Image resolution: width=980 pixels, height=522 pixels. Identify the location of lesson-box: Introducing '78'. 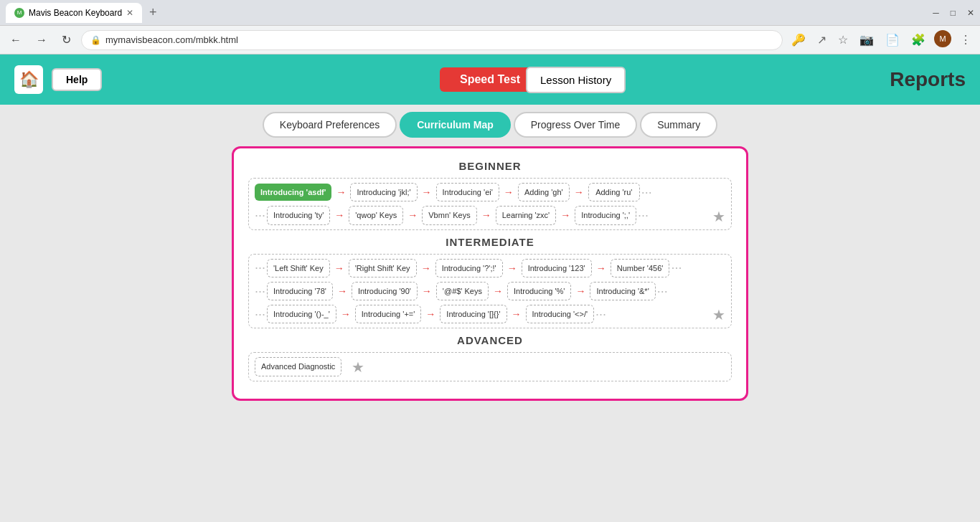
(300, 291).